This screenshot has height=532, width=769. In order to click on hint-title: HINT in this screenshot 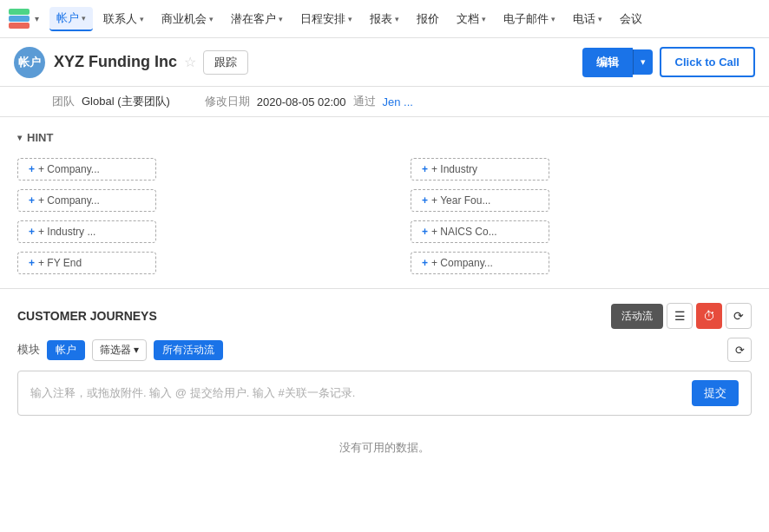, I will do `click(40, 137)`.